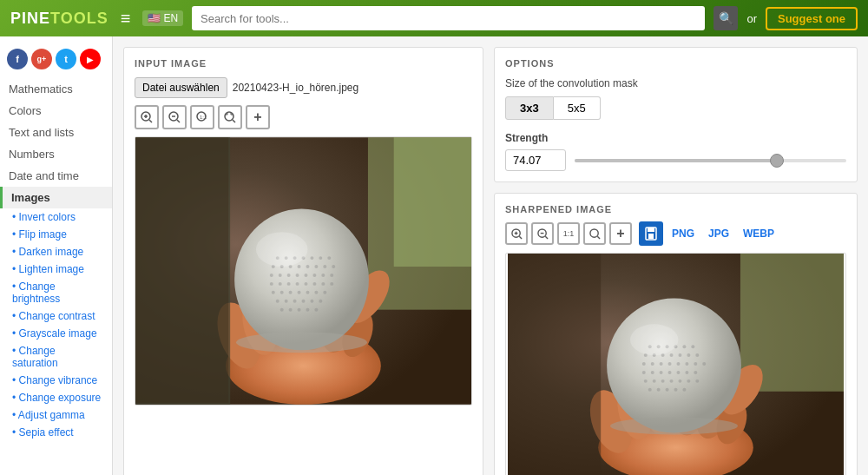 The height and width of the screenshot is (475, 868). Describe the element at coordinates (42, 59) in the screenshot. I see `google-plus-icon: g+` at that location.